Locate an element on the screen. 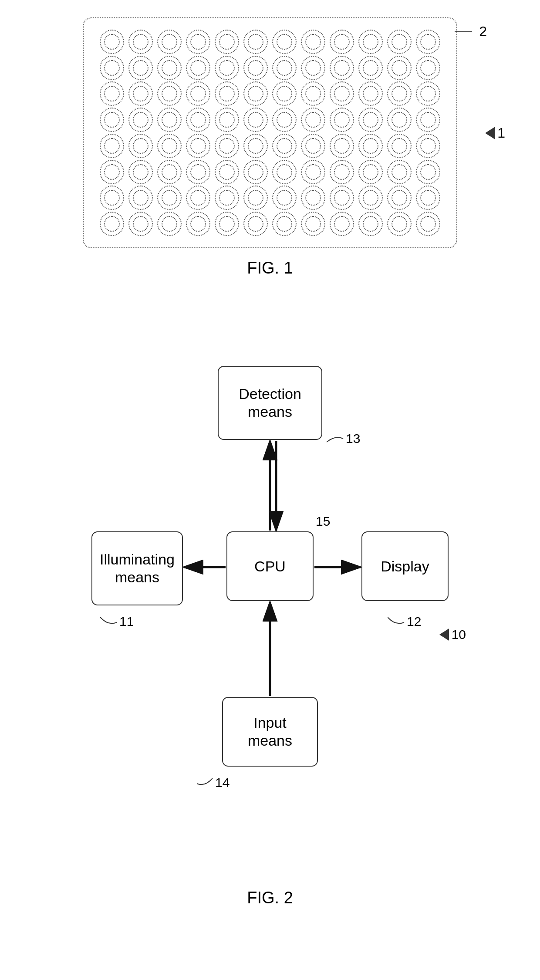 Image resolution: width=540 pixels, height=980 pixels. ref-label-1: 1 is located at coordinates (495, 133).